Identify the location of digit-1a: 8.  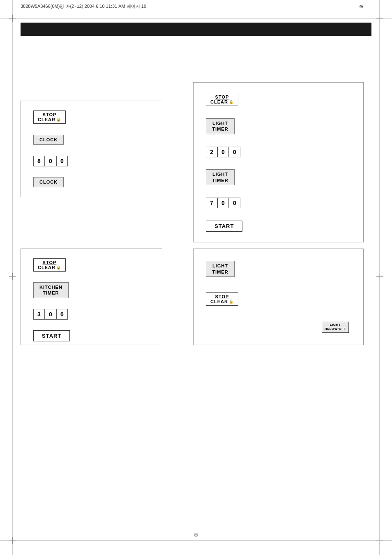
(39, 161).